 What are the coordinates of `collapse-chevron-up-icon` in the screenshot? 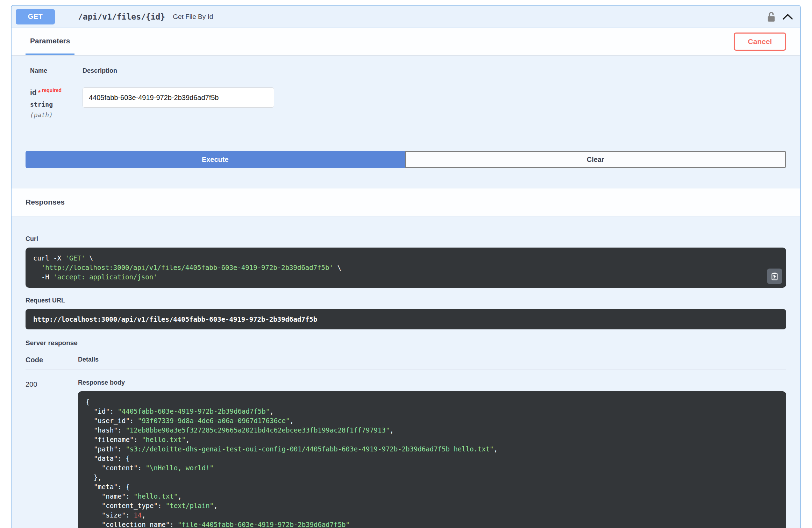 It's located at (788, 17).